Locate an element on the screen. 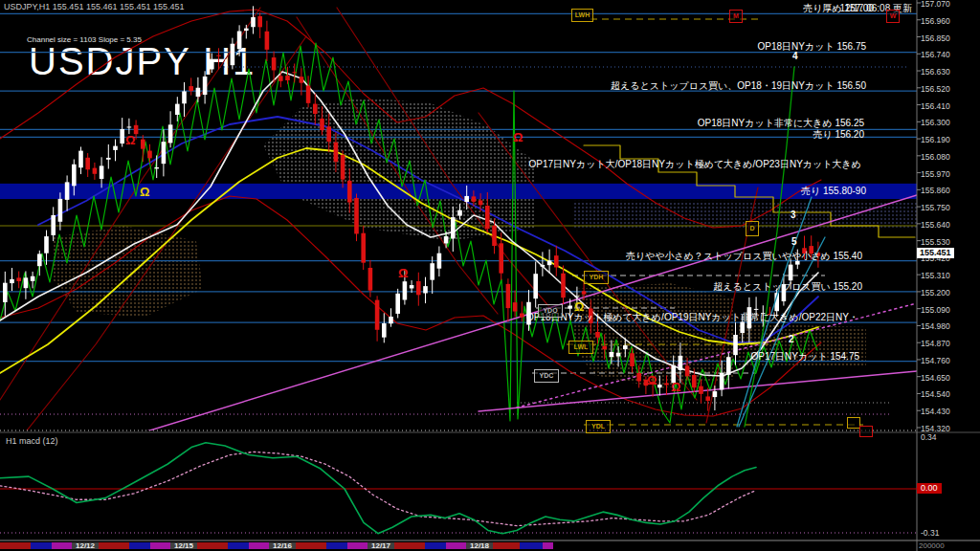  quote-bar: USDJPY,H1 155.451 155.461 155.451 155.45… is located at coordinates (94, 7).